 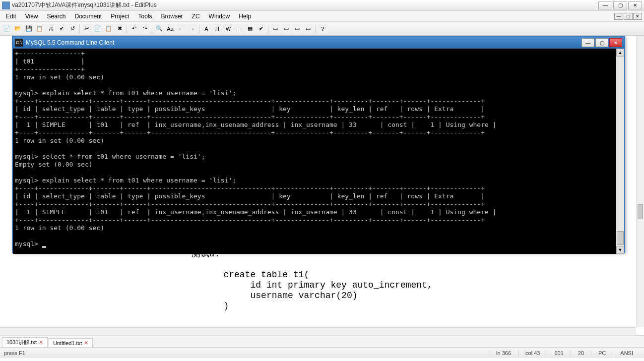 I want to click on console-minimize-button: —, so click(x=588, y=43).